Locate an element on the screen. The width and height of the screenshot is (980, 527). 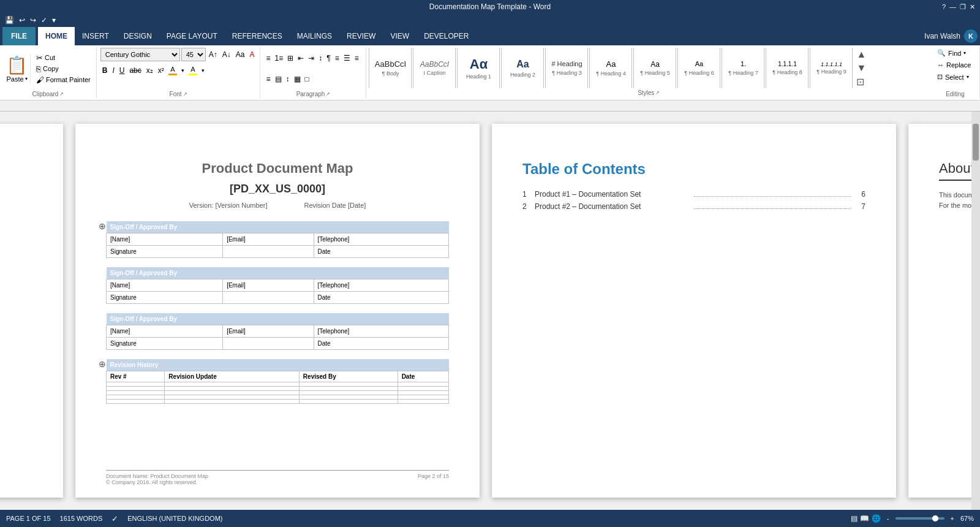
language-indicator: ENGLISH (UNITED KINGDOM) is located at coordinates (175, 518).